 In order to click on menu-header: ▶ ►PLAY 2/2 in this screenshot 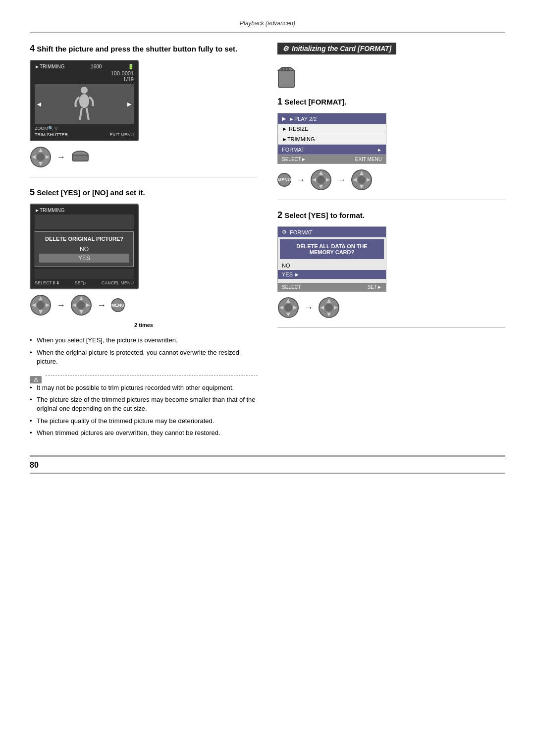, I will do `click(332, 119)`.